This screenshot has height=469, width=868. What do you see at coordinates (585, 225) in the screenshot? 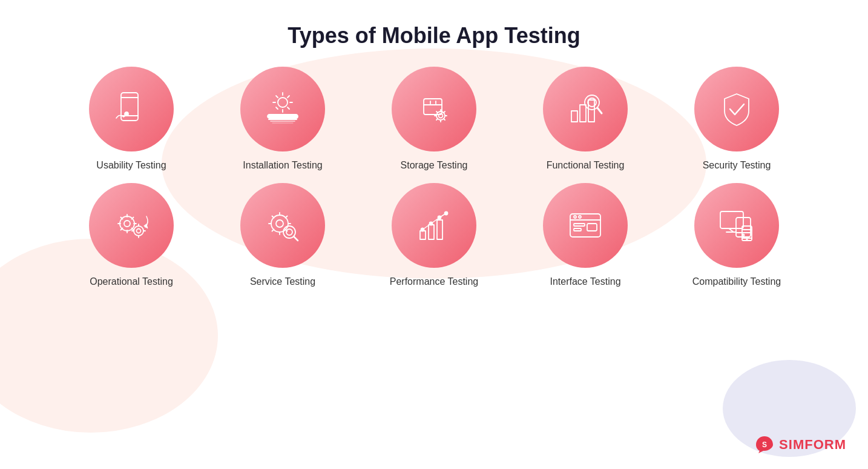
I see `interface-icon` at bounding box center [585, 225].